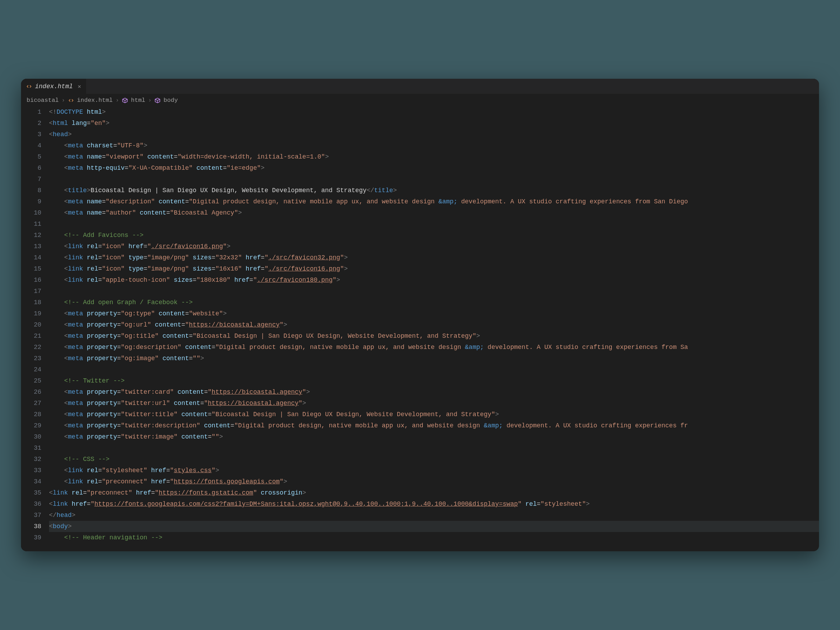 Image resolution: width=840 pixels, height=630 pixels. I want to click on code-line: <link href="https://fonts.googleapis.com…, so click(434, 504).